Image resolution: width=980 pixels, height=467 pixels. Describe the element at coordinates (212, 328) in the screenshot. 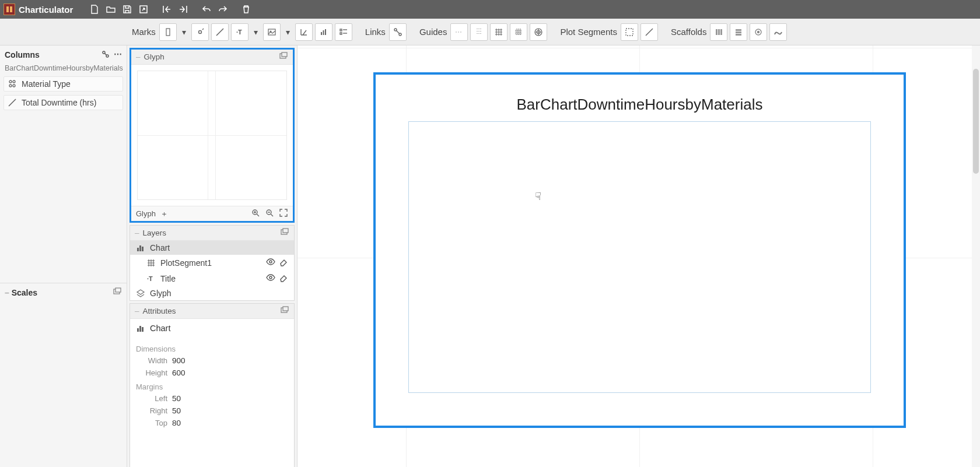

I see `attributes-object: Chart` at that location.